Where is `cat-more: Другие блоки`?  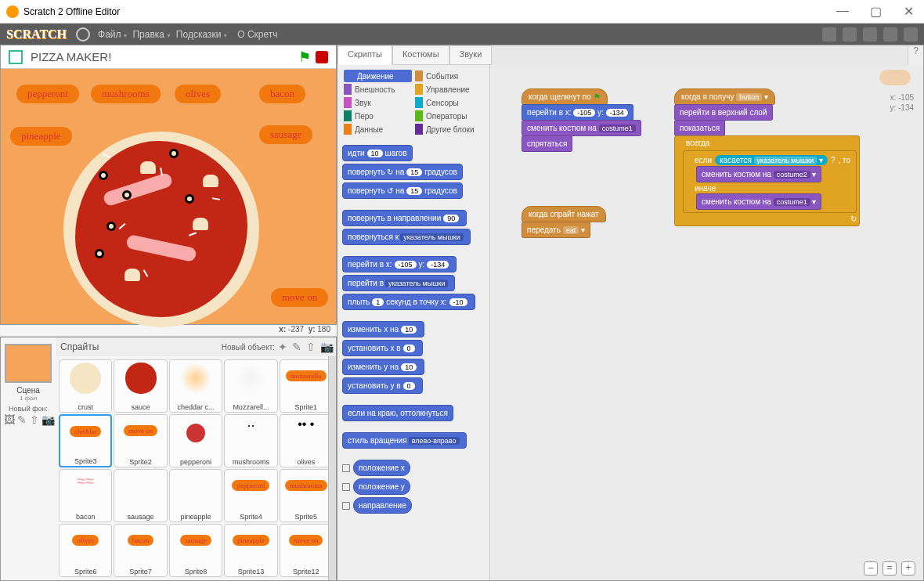 cat-more: Другие блоки is located at coordinates (449, 129).